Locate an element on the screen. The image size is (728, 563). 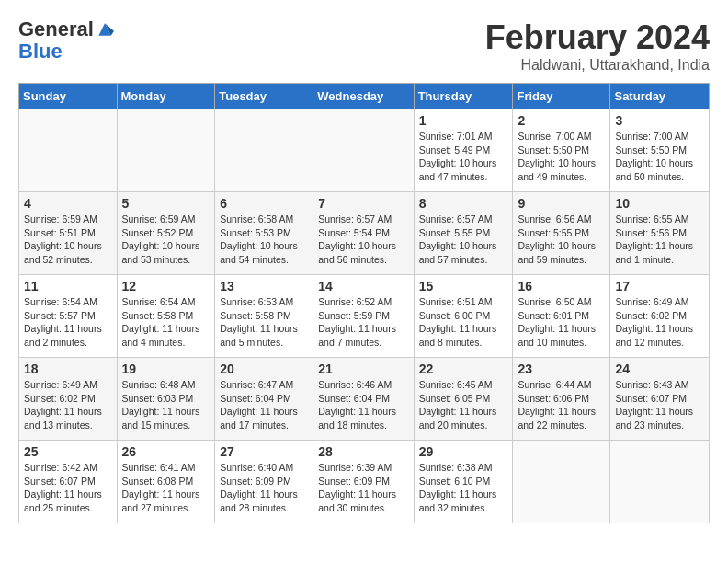
calendar-header-row: SundayMondayTuesdayWednesdayThursdayFrid… is located at coordinates (364, 97).